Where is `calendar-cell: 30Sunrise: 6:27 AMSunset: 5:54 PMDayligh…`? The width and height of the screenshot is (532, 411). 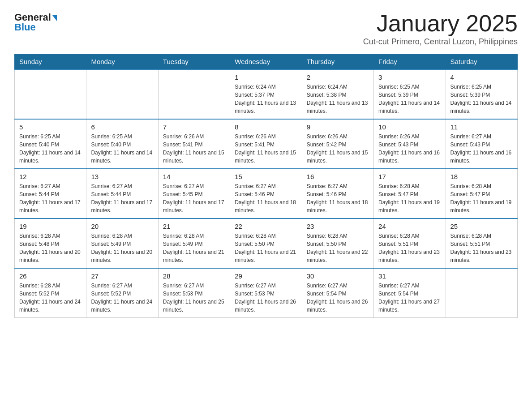
calendar-cell: 30Sunrise: 6:27 AMSunset: 5:54 PMDayligh… is located at coordinates (338, 293).